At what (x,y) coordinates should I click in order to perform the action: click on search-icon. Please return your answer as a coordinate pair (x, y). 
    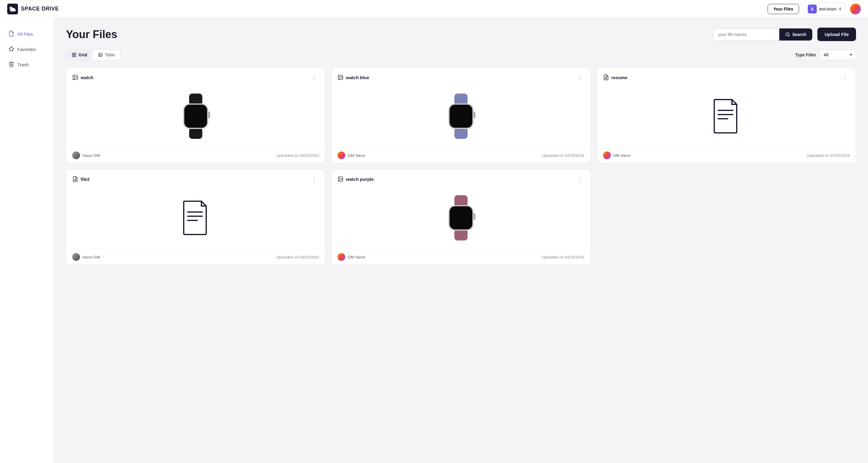
    Looking at the image, I should click on (788, 34).